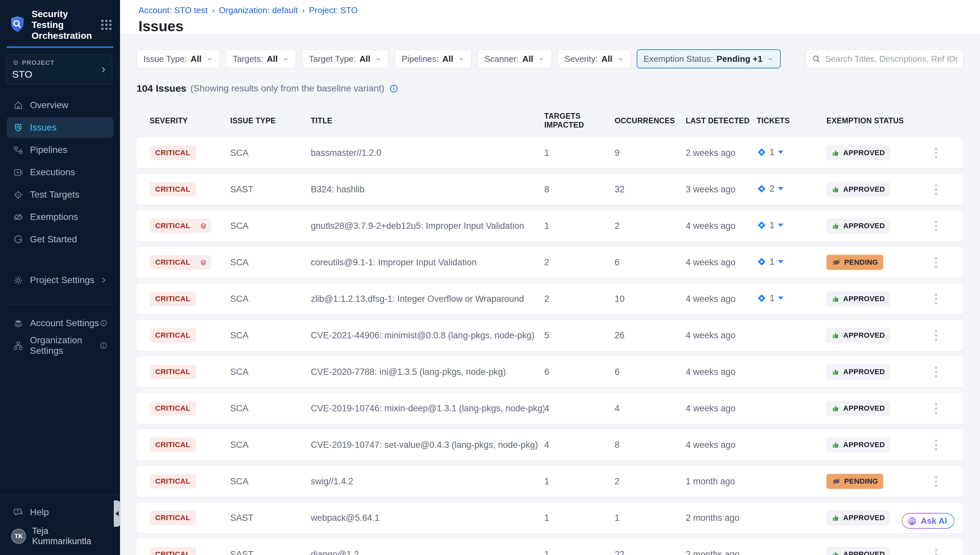 This screenshot has width=980, height=555. Describe the element at coordinates (60, 345) in the screenshot. I see `sidebar-item-organization-settings: Organization Settings` at that location.